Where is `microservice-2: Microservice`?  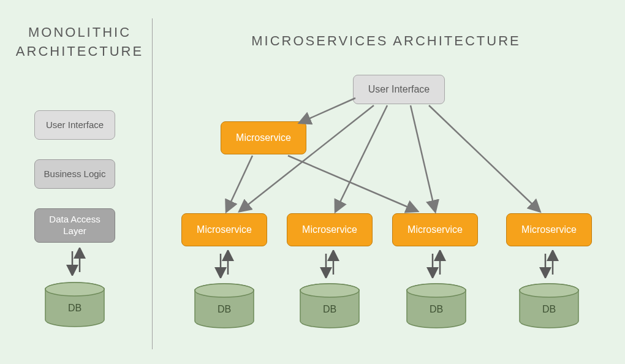
microservice-2: Microservice is located at coordinates (330, 230).